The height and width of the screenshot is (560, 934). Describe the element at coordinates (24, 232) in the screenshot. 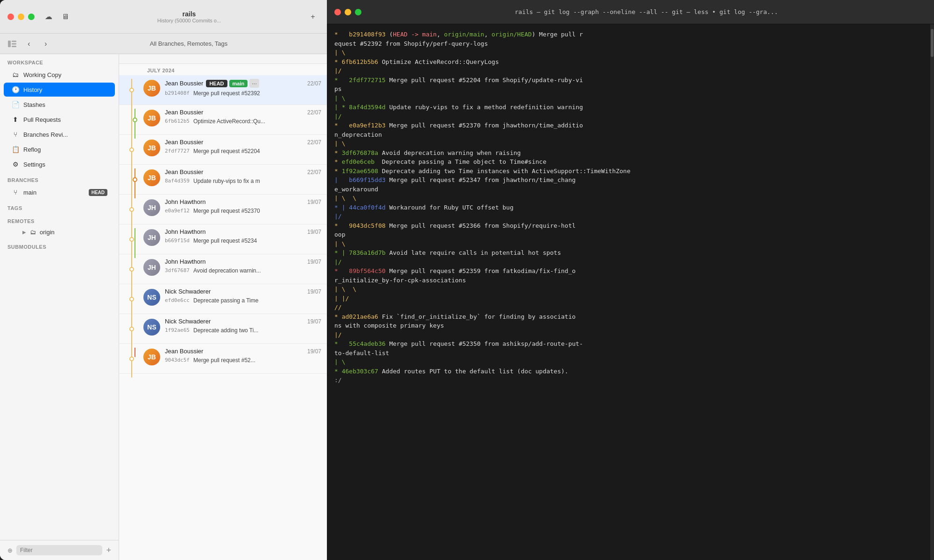

I see `expand-icon: ▶` at that location.